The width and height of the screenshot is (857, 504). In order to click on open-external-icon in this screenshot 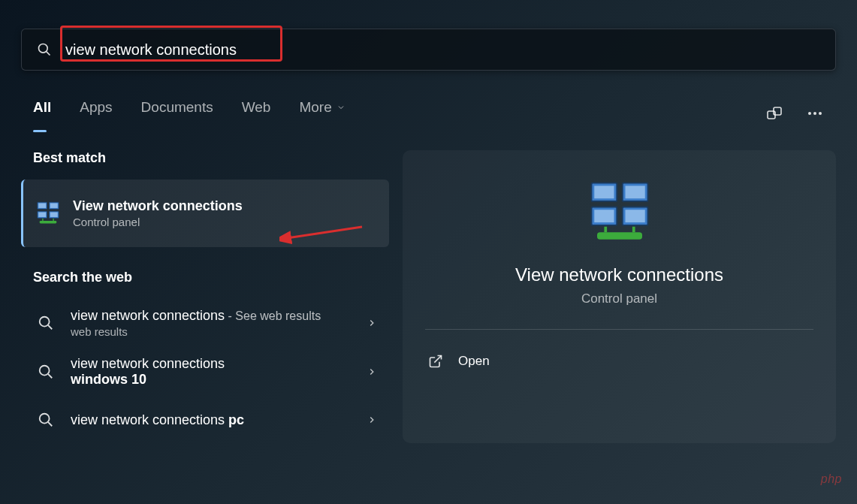, I will do `click(436, 361)`.